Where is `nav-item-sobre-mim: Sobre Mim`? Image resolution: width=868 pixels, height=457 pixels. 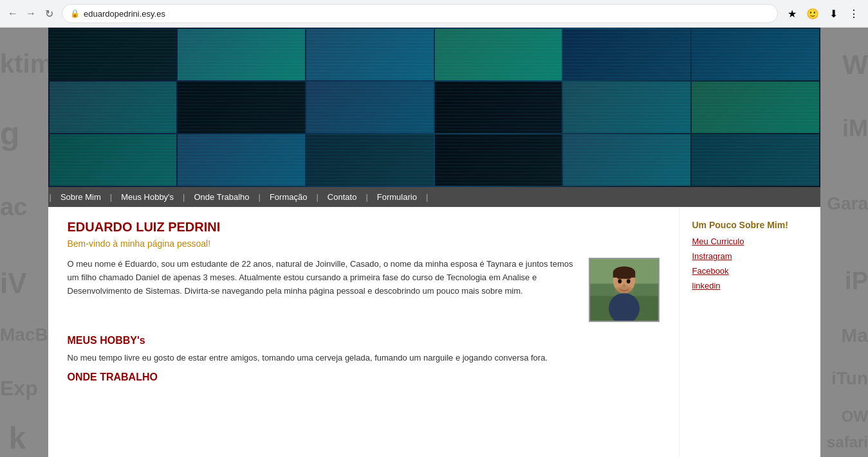
nav-item-sobre-mim: Sobre Mim is located at coordinates (81, 197).